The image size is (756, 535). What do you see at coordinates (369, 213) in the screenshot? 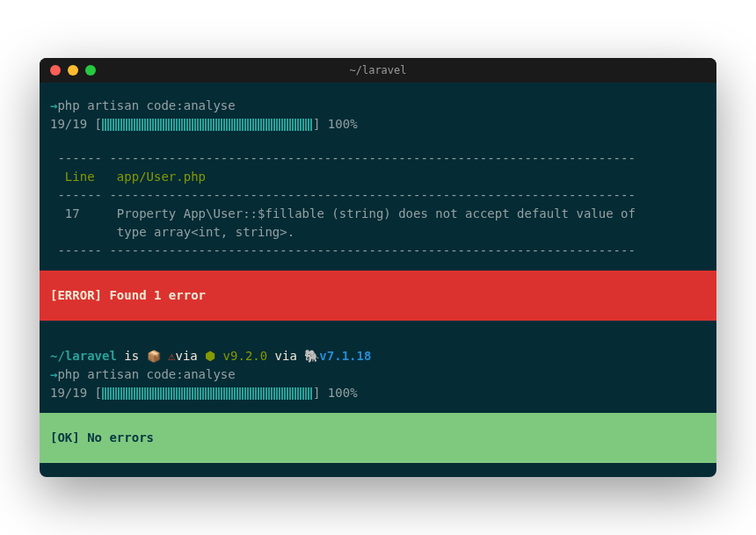
I see `message-text: Property App\User::$fillable (string) do…` at bounding box center [369, 213].